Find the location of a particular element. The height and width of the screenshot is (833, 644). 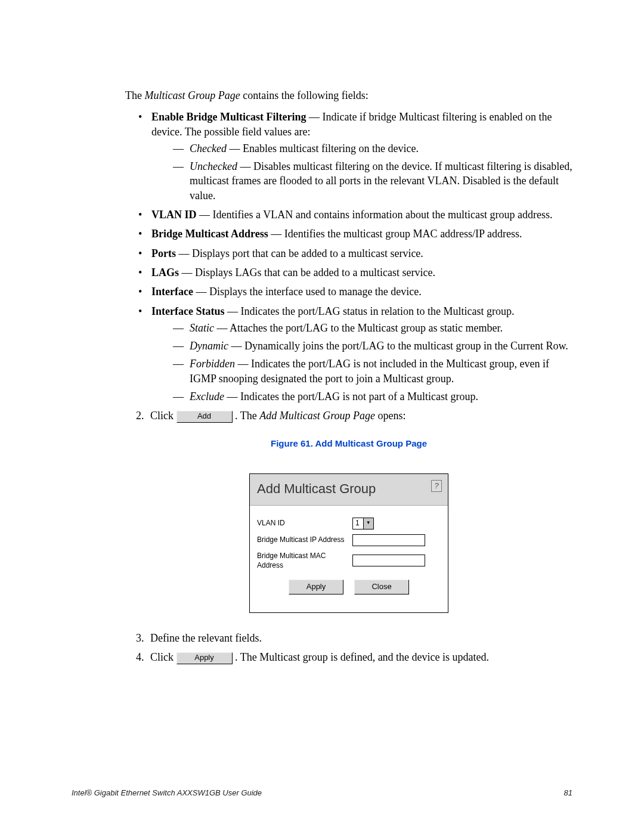

field-name: LAGs is located at coordinates (165, 272).